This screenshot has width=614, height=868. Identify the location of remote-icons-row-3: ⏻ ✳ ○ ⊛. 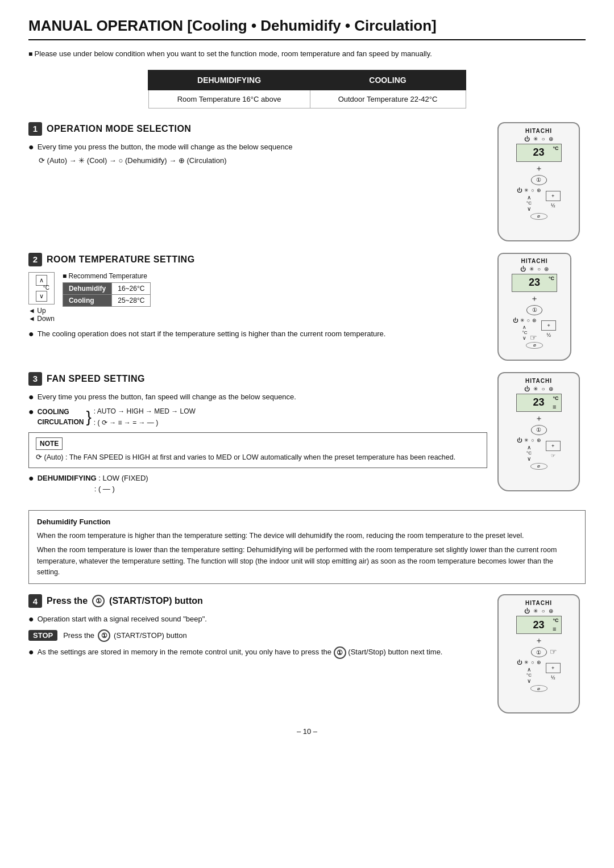
(529, 440).